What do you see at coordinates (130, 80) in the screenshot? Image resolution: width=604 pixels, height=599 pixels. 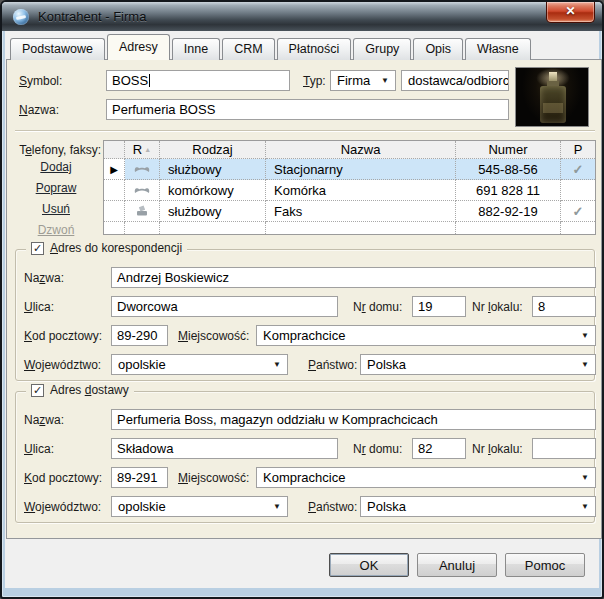 I see `symbol-value: BOSS` at bounding box center [130, 80].